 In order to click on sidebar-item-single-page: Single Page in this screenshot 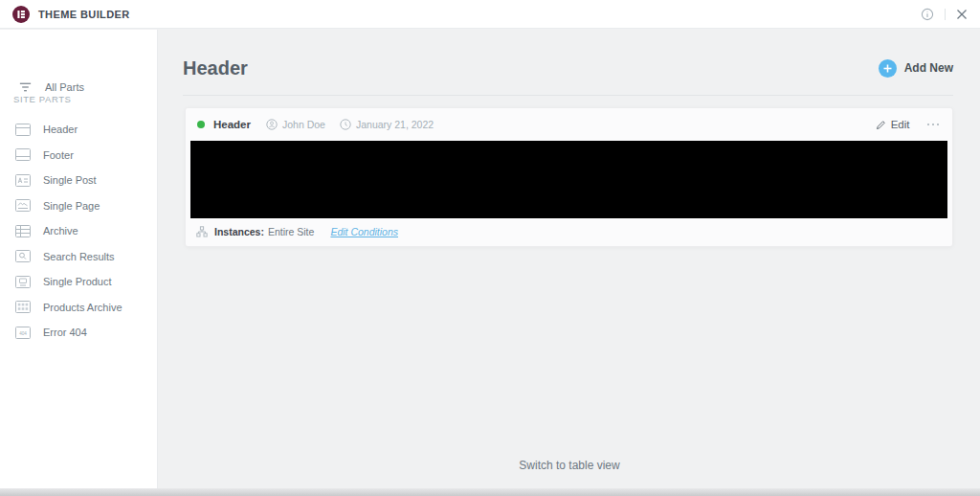, I will do `click(78, 207)`.